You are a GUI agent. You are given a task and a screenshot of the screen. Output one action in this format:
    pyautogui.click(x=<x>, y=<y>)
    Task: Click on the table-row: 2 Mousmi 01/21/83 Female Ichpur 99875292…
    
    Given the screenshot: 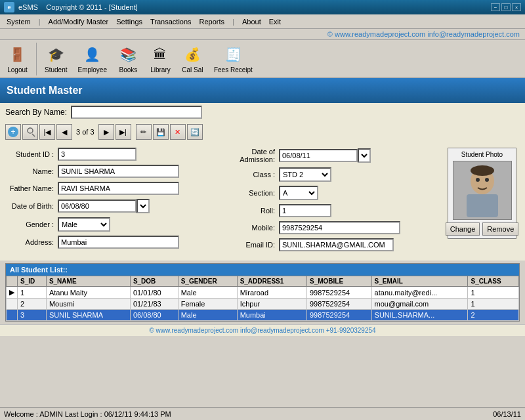 What is the action you would take?
    pyautogui.click(x=262, y=304)
    